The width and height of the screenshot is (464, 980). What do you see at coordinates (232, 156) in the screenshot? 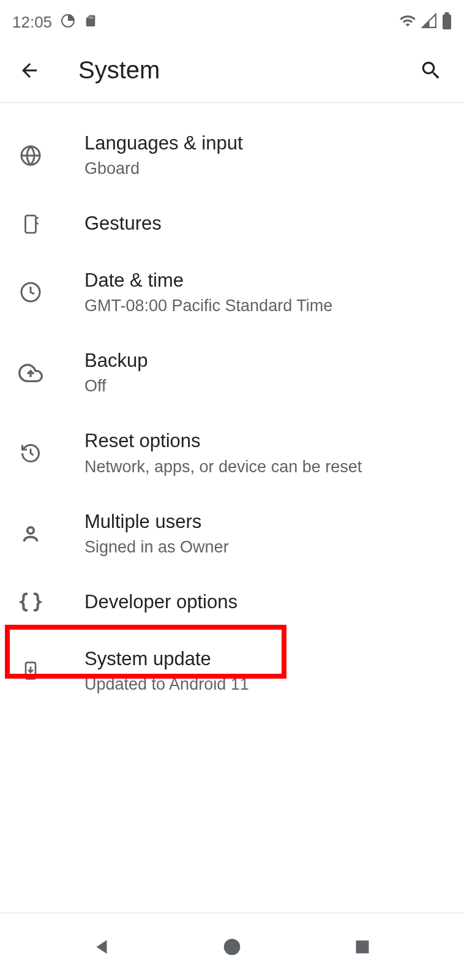
I see `settings-item-languages-input: Languages & input Gboard` at bounding box center [232, 156].